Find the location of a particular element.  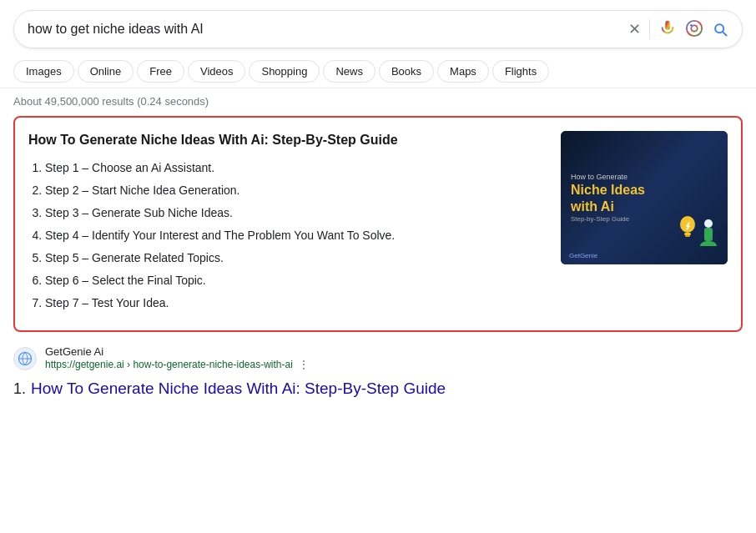

search-box: how to get niche ideas with AI ✕ is located at coordinates (378, 29).